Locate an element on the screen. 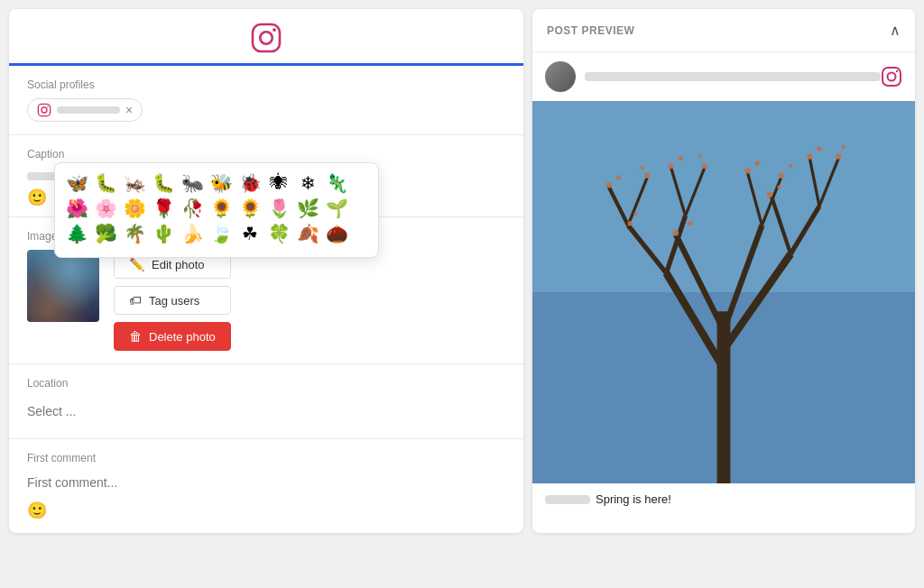 The height and width of the screenshot is (588, 924). profile-name-blurred is located at coordinates (88, 110).